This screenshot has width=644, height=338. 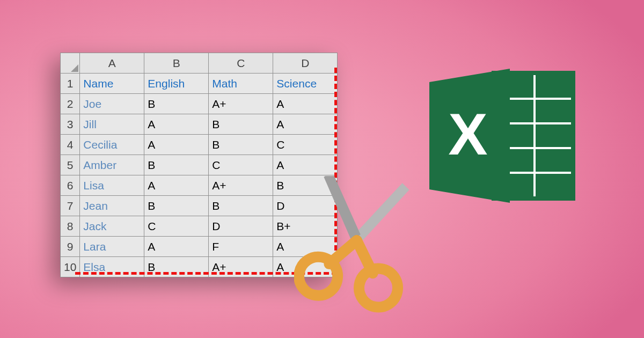 I want to click on col-header-D: D, so click(x=305, y=63).